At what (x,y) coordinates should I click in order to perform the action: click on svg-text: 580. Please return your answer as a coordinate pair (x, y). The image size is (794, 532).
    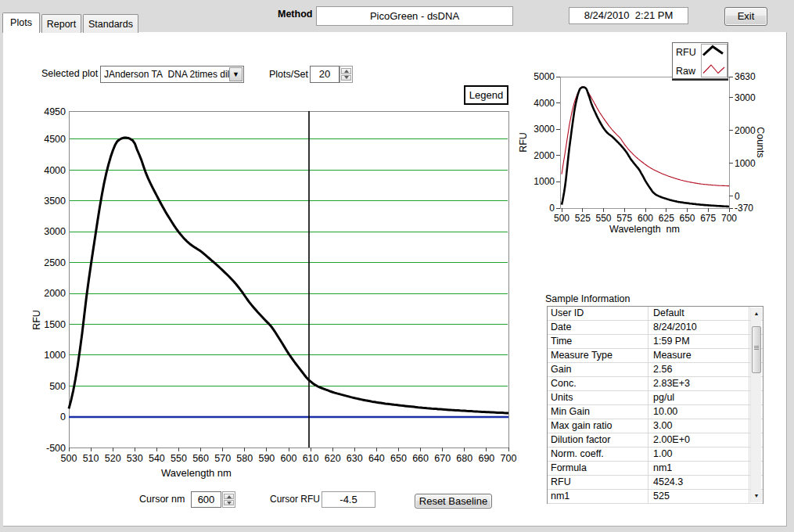
    Looking at the image, I should click on (244, 458).